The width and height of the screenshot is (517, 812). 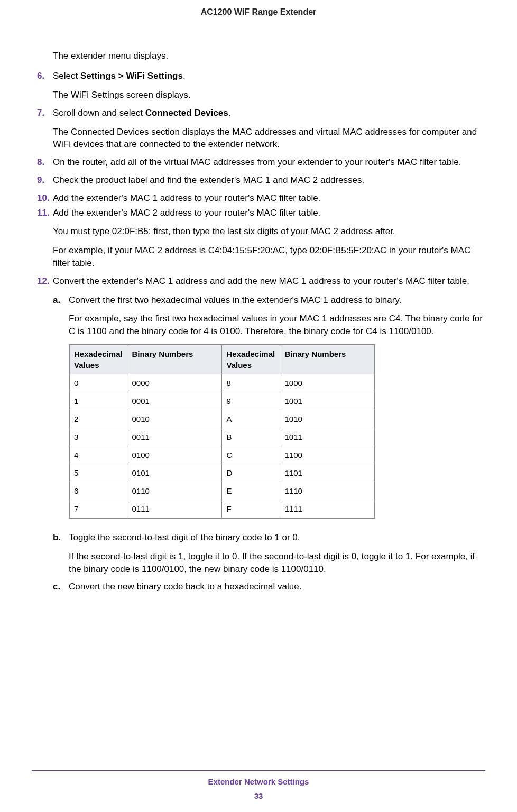 What do you see at coordinates (174, 509) in the screenshot?
I see `table-cell: 0111` at bounding box center [174, 509].